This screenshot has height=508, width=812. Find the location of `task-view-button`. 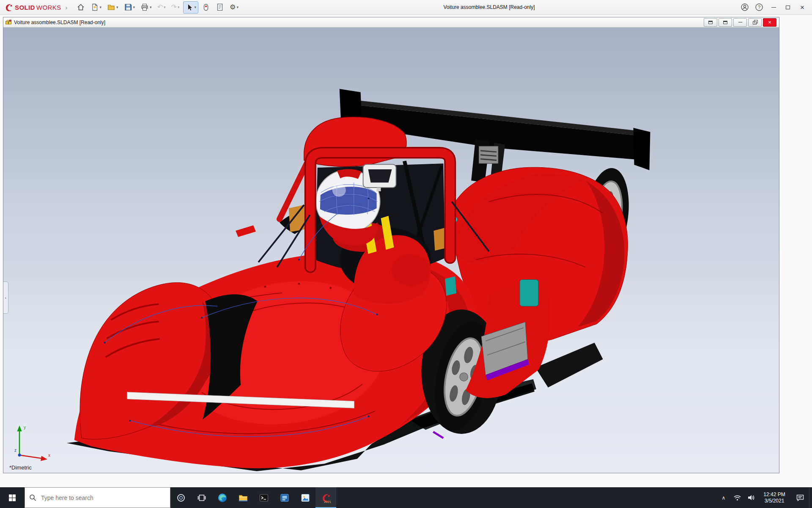

task-view-button is located at coordinates (201, 498).